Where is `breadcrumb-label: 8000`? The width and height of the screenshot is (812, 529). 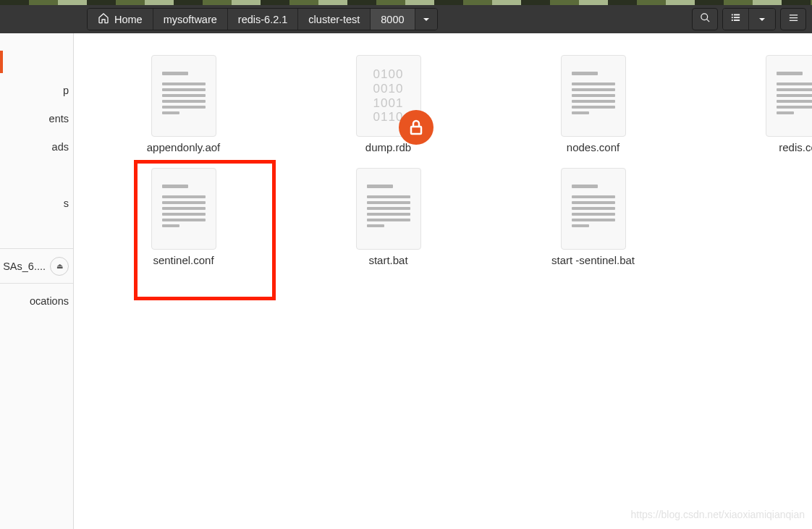
breadcrumb-label: 8000 is located at coordinates (392, 20).